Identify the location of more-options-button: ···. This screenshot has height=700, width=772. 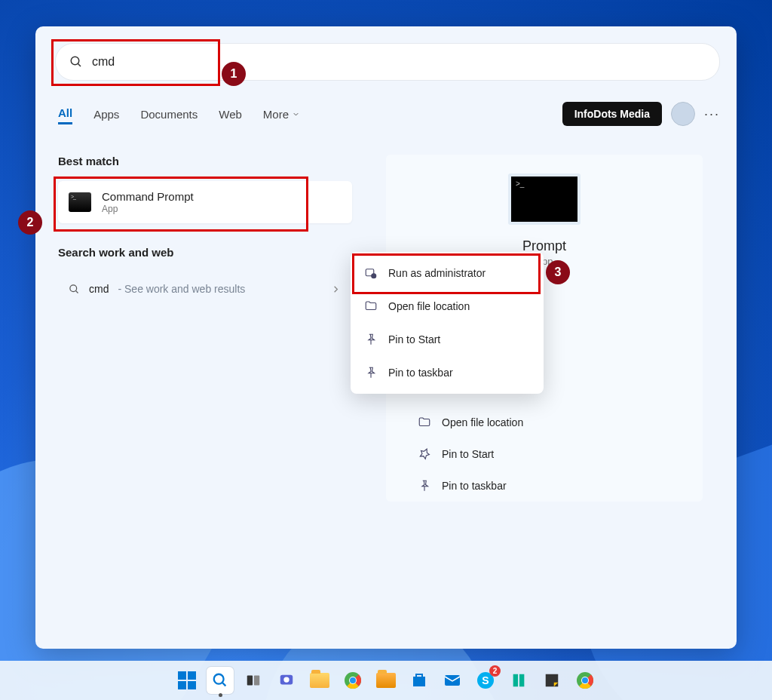
(712, 115).